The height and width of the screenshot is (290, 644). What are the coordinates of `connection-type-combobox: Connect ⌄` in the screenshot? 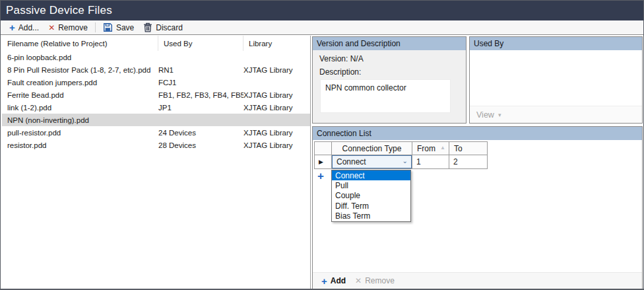 It's located at (372, 162).